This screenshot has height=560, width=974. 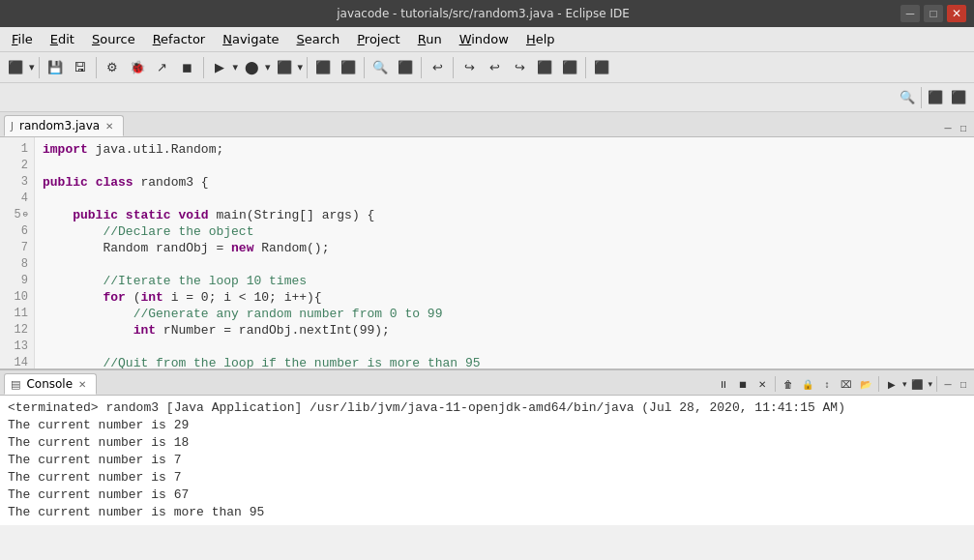 What do you see at coordinates (505, 280) in the screenshot?
I see `code-line-9: //Iterate the loop 10 times` at bounding box center [505, 280].